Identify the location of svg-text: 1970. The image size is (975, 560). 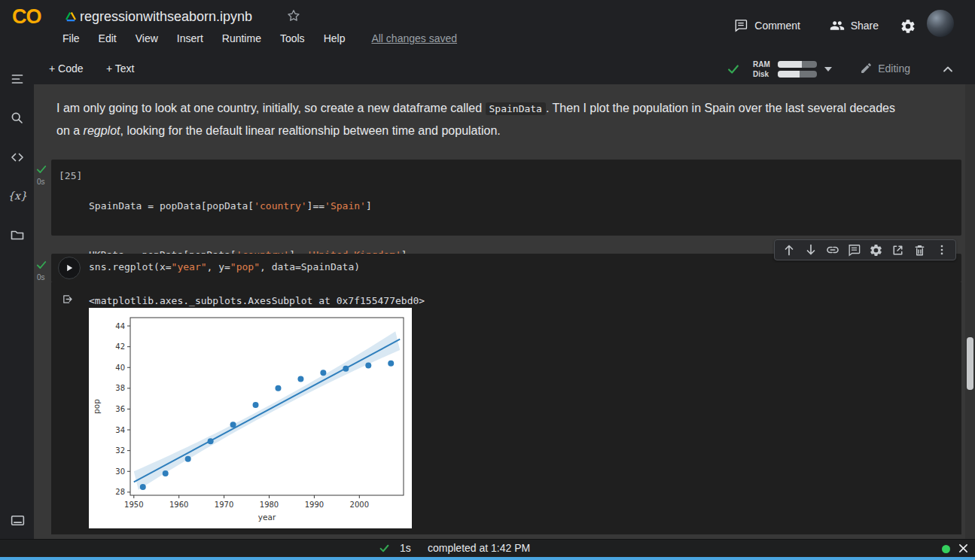
(224, 504).